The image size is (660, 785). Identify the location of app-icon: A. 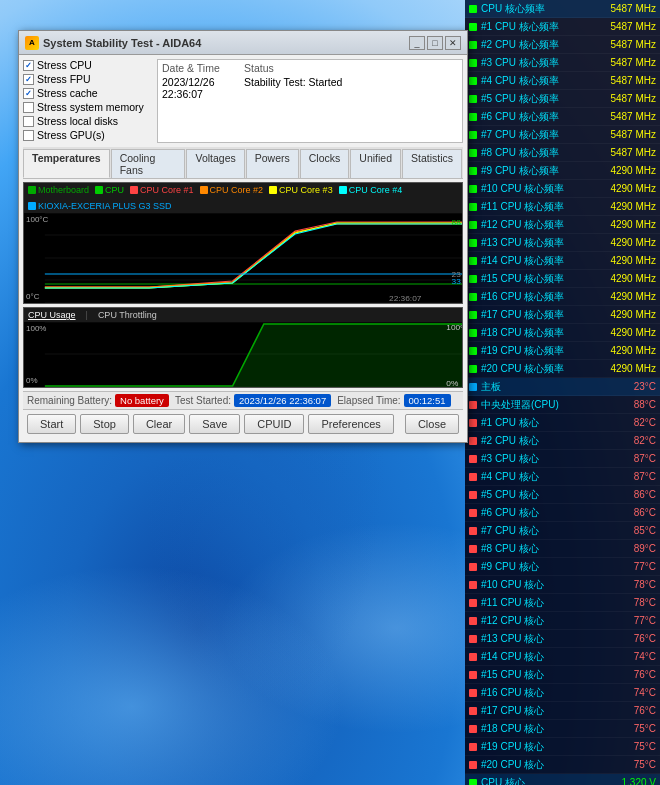
(32, 43).